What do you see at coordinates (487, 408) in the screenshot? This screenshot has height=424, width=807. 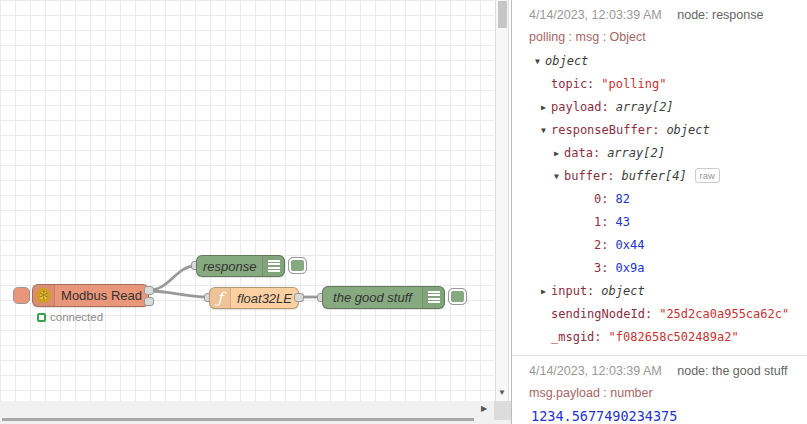 I see `scroll-right-icon: ▶` at bounding box center [487, 408].